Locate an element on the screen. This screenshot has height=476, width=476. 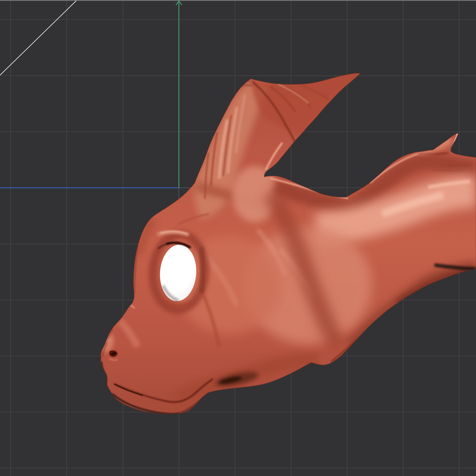
viewport-top-border is located at coordinates (238, 1).